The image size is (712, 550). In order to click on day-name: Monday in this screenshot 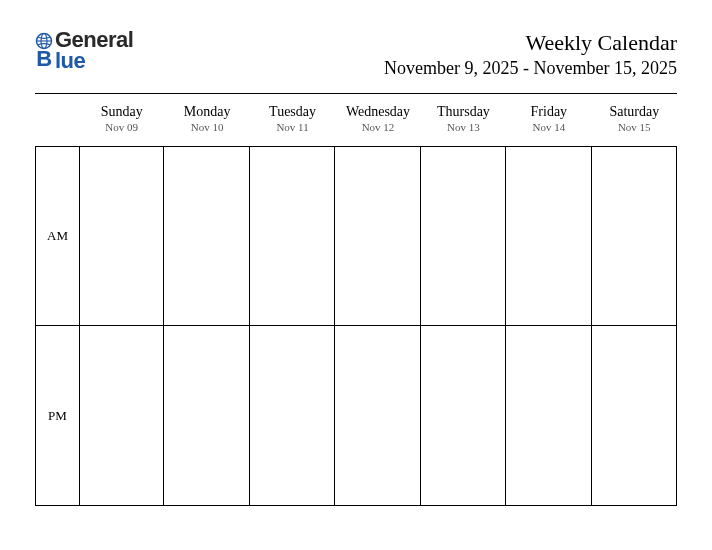, I will do `click(206, 112)`.